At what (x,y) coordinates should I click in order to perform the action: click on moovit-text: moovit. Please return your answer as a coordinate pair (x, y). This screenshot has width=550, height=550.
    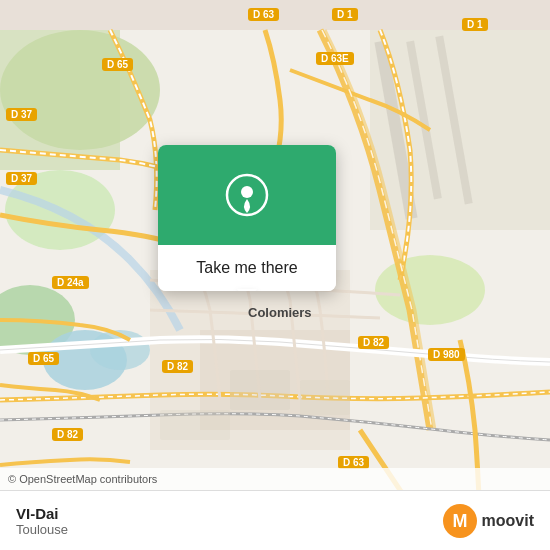
    Looking at the image, I should click on (508, 521).